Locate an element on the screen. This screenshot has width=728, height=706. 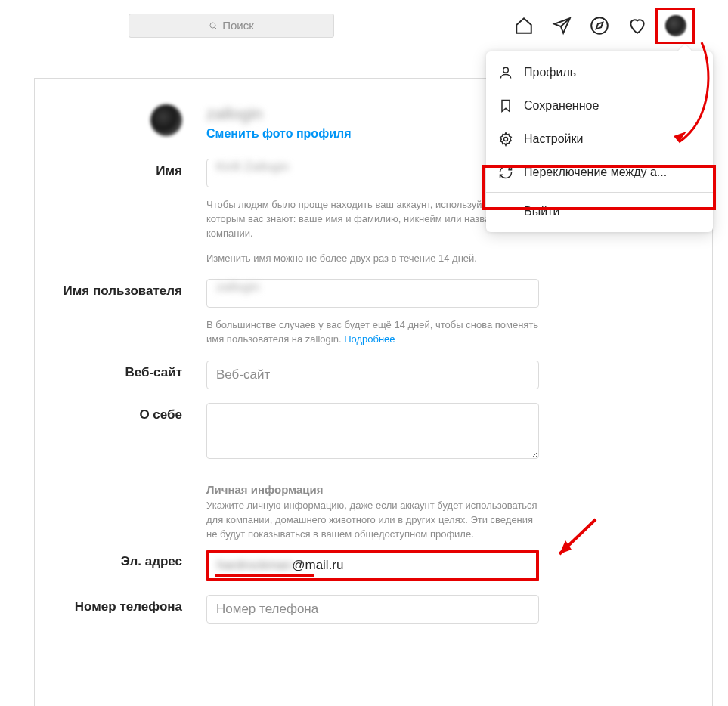
bio-textarea is located at coordinates (373, 431).